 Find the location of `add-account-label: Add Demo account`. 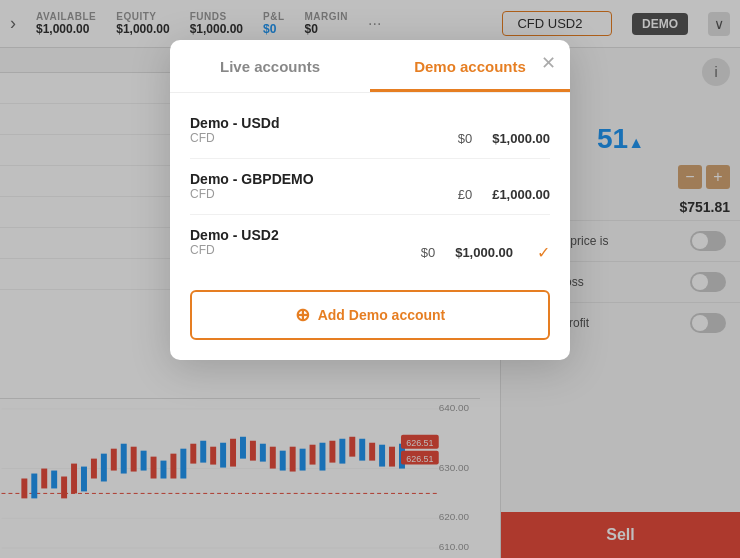

add-account-label: Add Demo account is located at coordinates (382, 315).